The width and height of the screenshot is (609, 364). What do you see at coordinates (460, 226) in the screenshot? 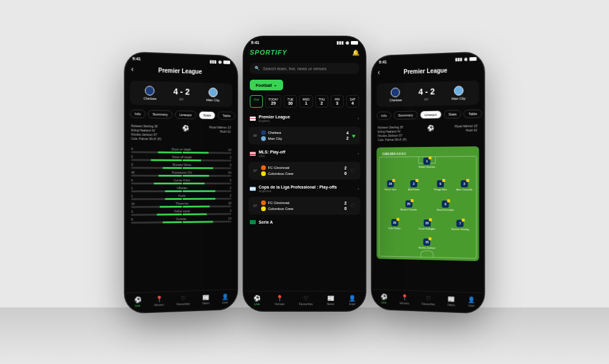
I see `player-marker: 7Raheem Sterling` at bounding box center [460, 226].